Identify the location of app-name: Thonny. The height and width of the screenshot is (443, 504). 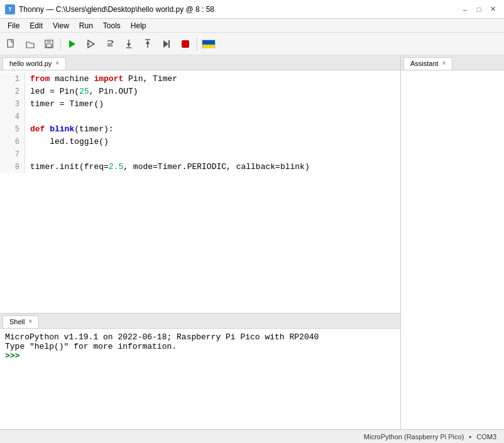
(31, 9).